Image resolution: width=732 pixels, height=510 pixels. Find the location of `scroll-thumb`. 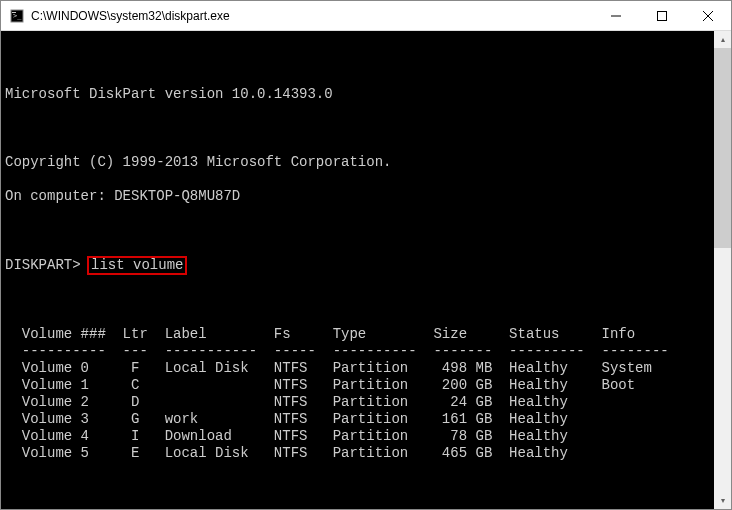

scroll-thumb is located at coordinates (722, 148).